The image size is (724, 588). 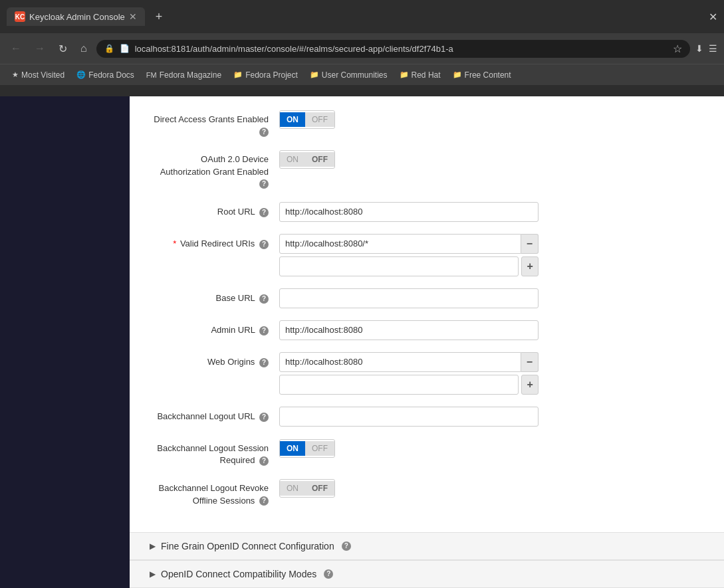 I want to click on security-icon: 🔒, so click(x=109, y=49).